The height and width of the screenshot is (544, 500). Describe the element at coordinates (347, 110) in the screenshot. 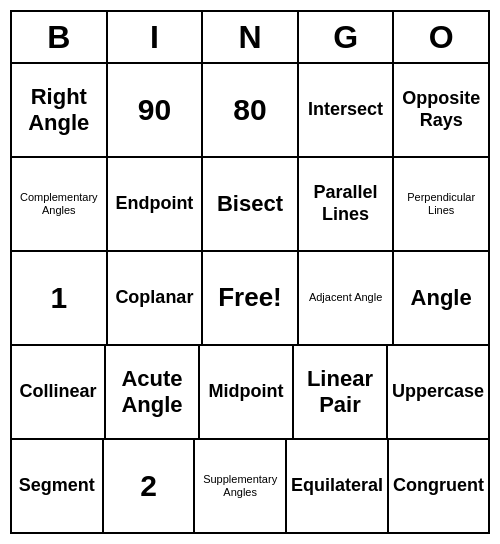

I see `bingo-cell-0-3: Intersect` at that location.